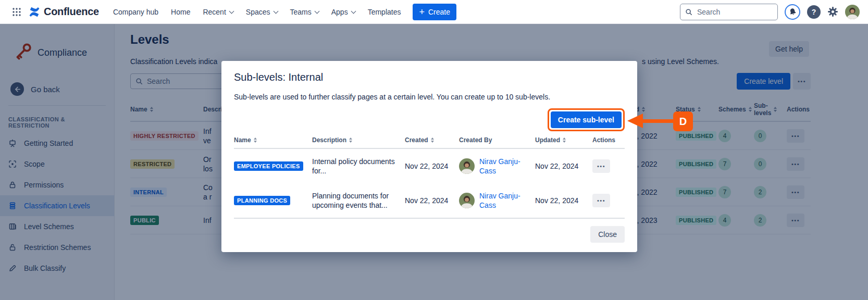 The image size is (868, 300). I want to click on logo-text: Confluence, so click(71, 11).